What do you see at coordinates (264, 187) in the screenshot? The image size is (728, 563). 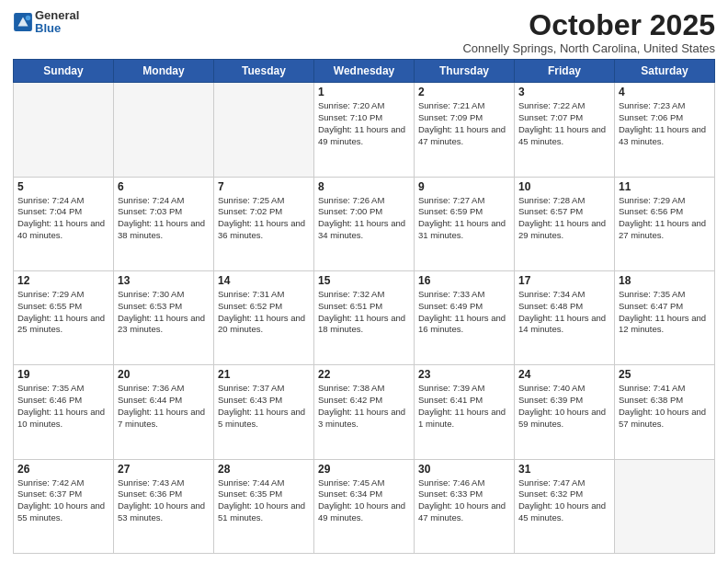 I see `day-number: 7` at bounding box center [264, 187].